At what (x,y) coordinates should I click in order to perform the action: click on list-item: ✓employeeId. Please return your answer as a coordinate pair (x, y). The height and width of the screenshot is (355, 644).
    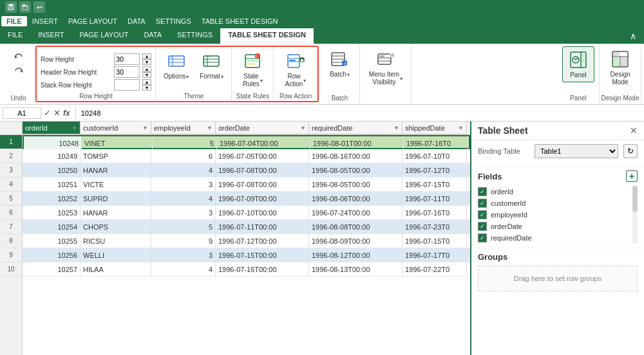
    Looking at the image, I should click on (555, 215).